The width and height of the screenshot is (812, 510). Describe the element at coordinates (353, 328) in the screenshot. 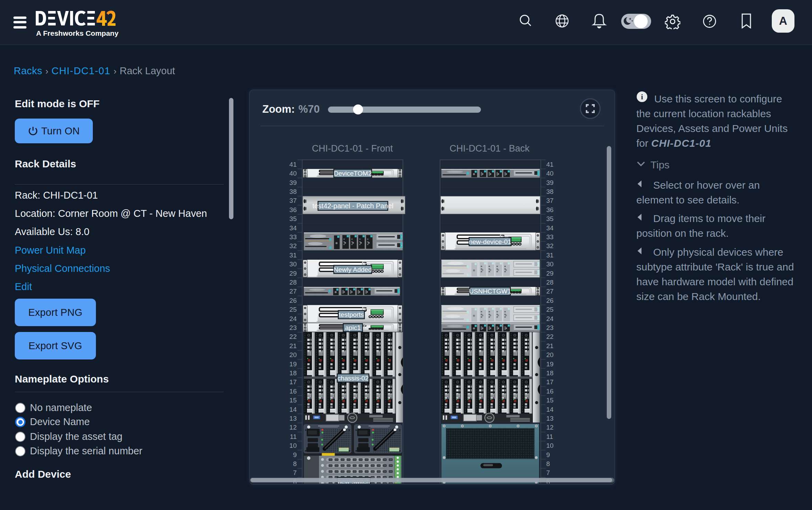

I see `svg-text: apic1` at that location.